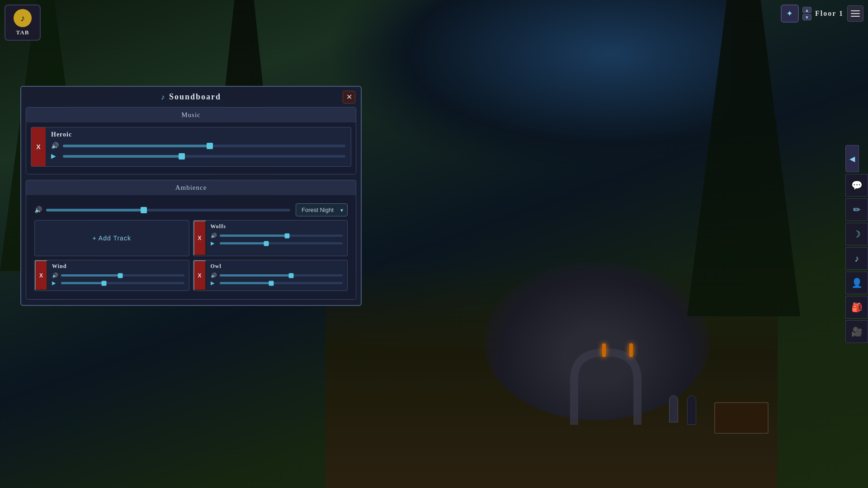 This screenshot has height=488, width=868. I want to click on tab-button: TAB, so click(23, 23).